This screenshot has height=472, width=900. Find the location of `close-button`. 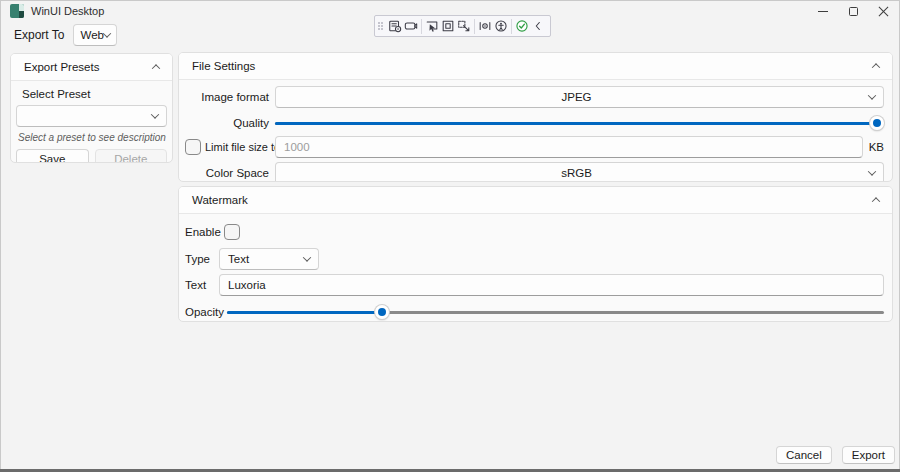

close-button is located at coordinates (883, 11).